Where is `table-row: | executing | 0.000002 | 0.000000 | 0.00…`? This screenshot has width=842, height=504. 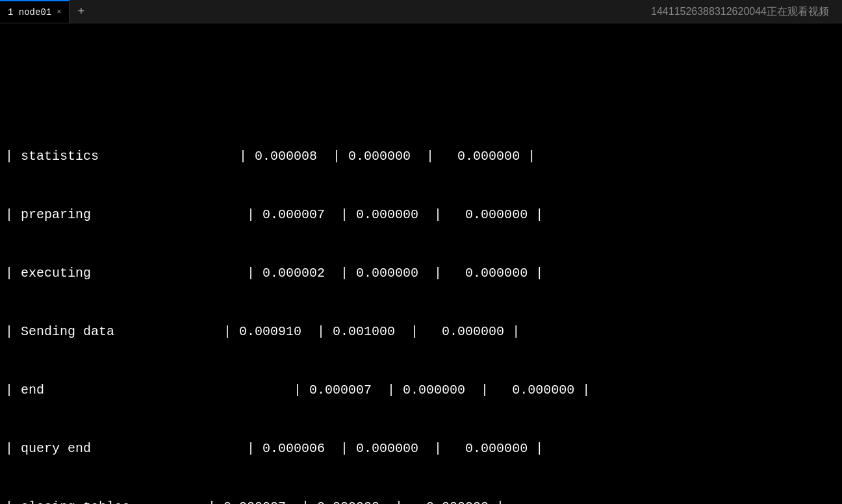
table-row: | executing | 0.000002 | 0.000000 | 0.00… is located at coordinates (421, 273).